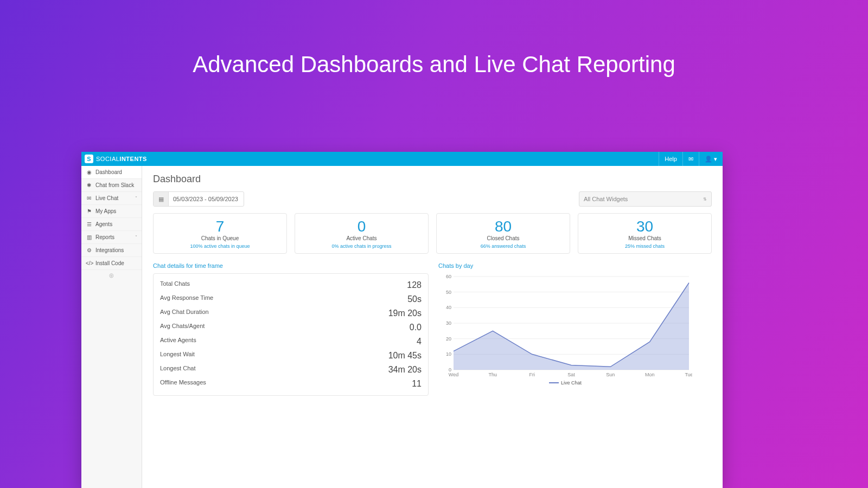 This screenshot has height=488, width=868. I want to click on brand-logo: S SOCIALINTENTS, so click(114, 159).